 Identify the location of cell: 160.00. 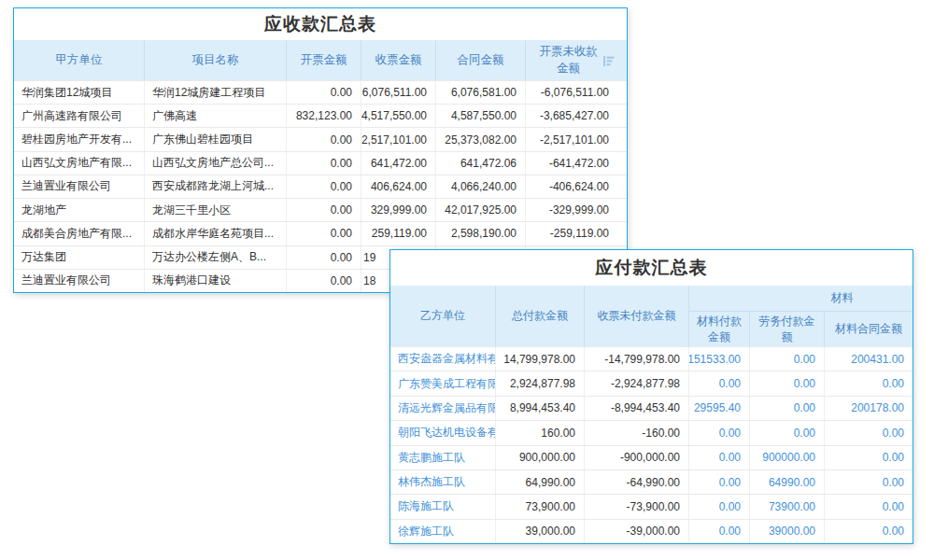
(540, 433).